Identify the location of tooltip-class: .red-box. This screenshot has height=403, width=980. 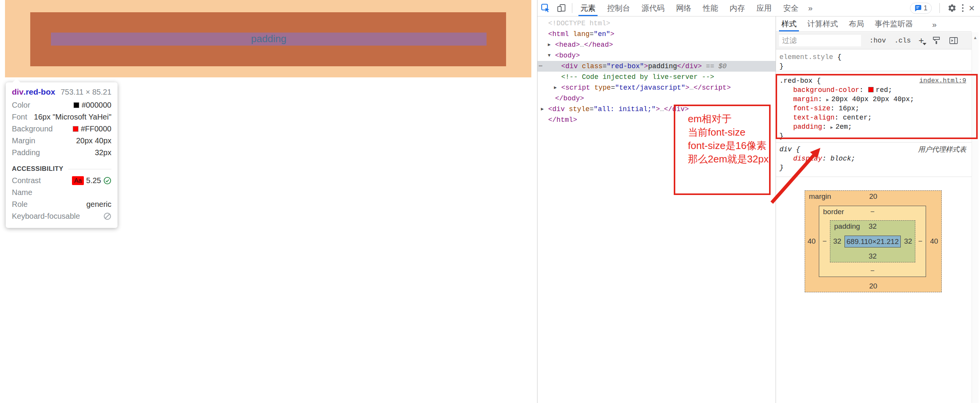
(39, 92).